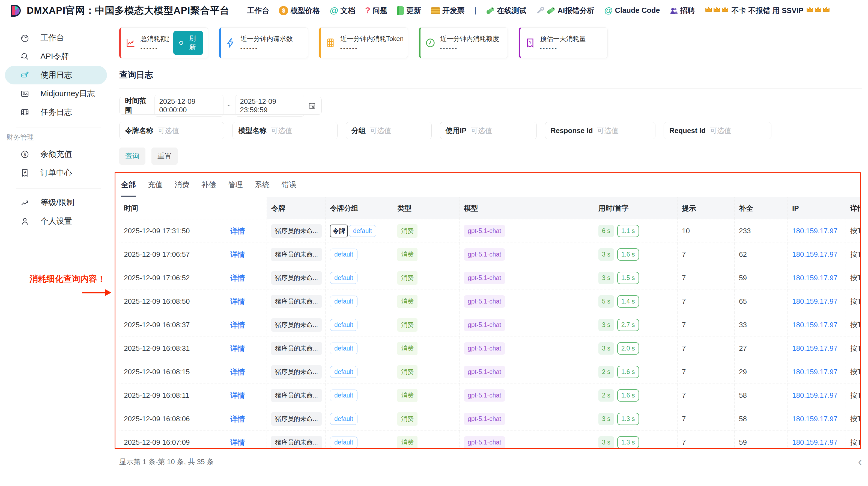 The image size is (868, 486). Describe the element at coordinates (376, 10) in the screenshot. I see `nav-questions: ?问题` at that location.